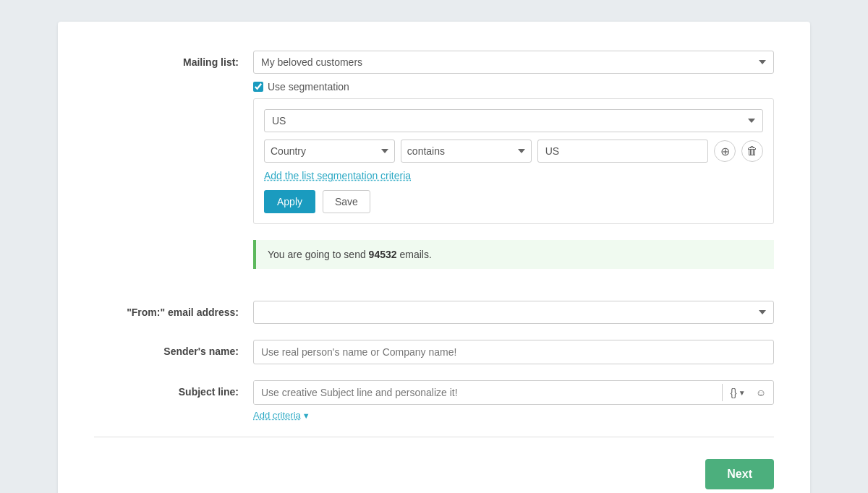  What do you see at coordinates (514, 62) in the screenshot?
I see `mailing-list-select: My beloved customers` at bounding box center [514, 62].